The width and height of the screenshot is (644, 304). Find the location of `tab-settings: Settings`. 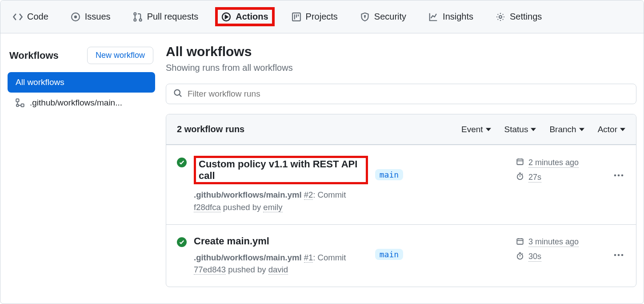

tab-settings: Settings is located at coordinates (519, 17).